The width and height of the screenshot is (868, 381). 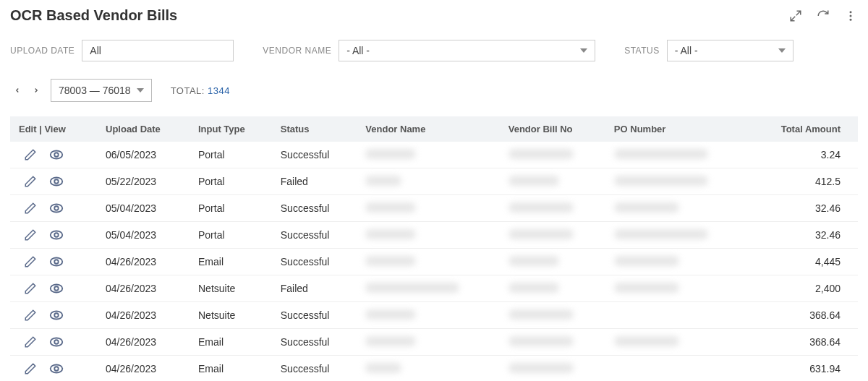 I want to click on col-input-type: Input Type, so click(x=231, y=129).